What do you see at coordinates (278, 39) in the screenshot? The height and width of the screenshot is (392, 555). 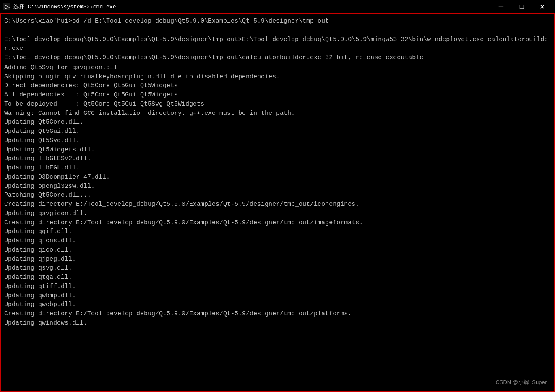 I see `pre-highlight-text: C:\Users\xiao'hui>cd /d E:\Tool_develop_…` at bounding box center [278, 39].